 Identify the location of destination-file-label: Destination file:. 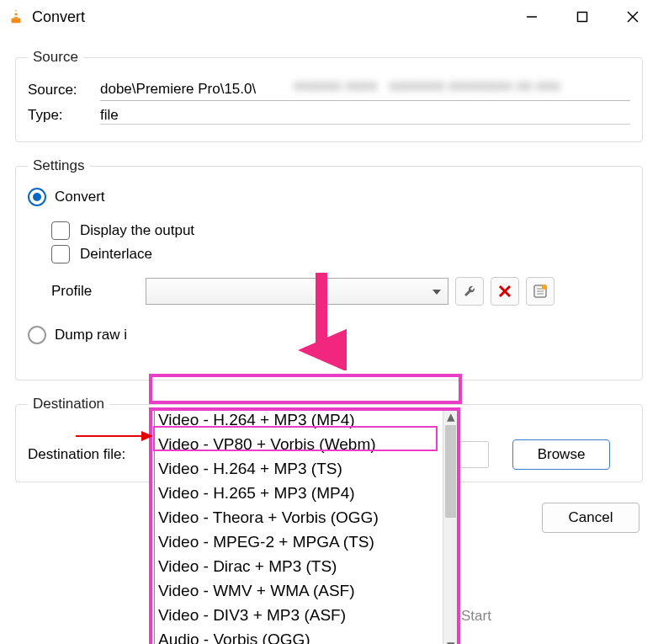
(92, 455).